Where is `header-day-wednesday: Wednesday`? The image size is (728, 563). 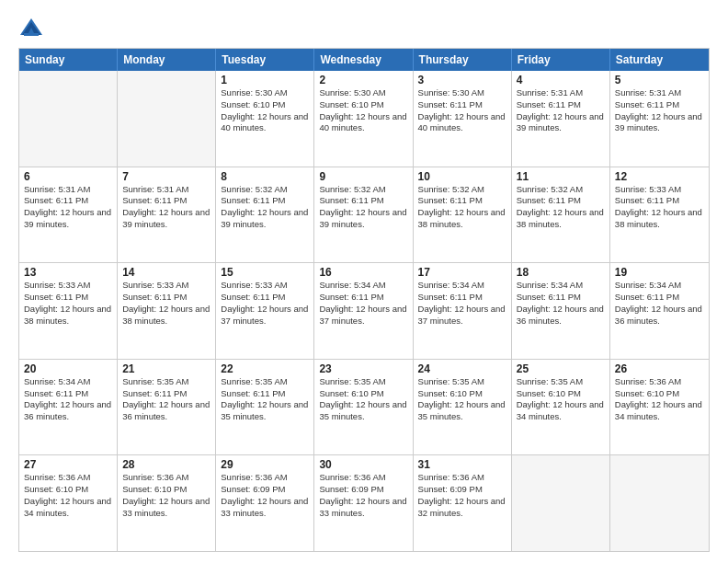
header-day-wednesday: Wednesday is located at coordinates (364, 60).